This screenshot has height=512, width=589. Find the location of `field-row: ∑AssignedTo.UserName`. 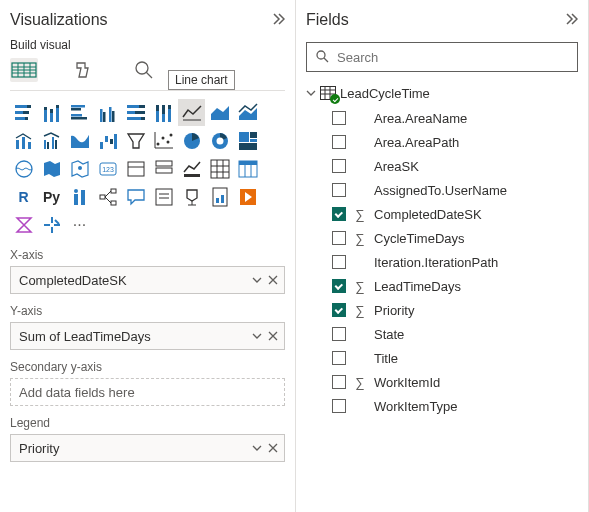

field-row: ∑AssignedTo.UserName is located at coordinates (455, 190).